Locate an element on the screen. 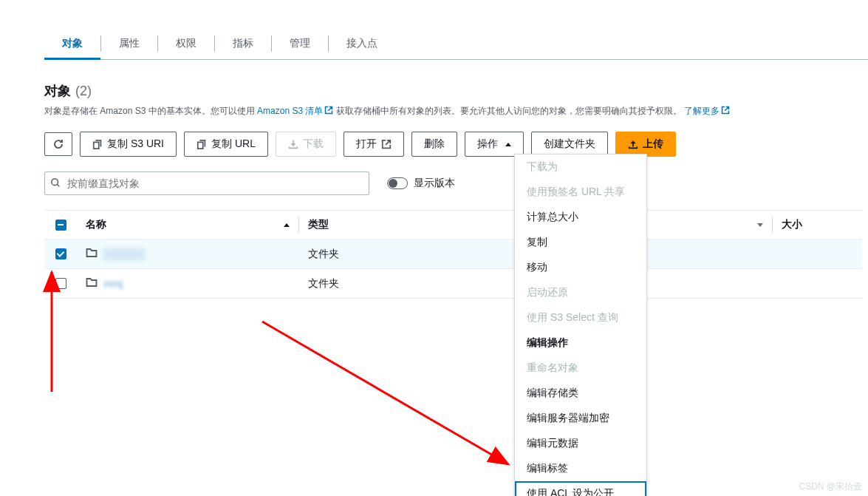 This screenshot has height=496, width=868. menu-item-rename: 重命名对象 is located at coordinates (581, 368).